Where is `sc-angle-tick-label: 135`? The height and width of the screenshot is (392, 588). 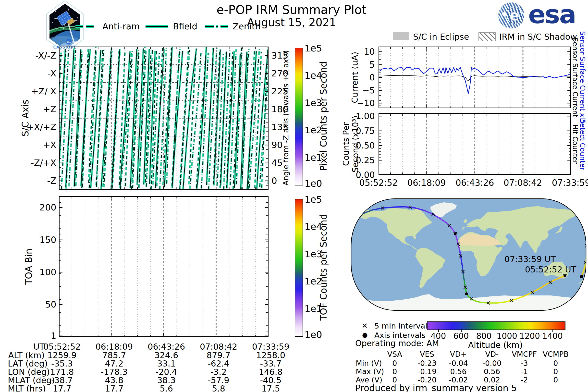
sc-angle-tick-label: 135 is located at coordinates (280, 127).